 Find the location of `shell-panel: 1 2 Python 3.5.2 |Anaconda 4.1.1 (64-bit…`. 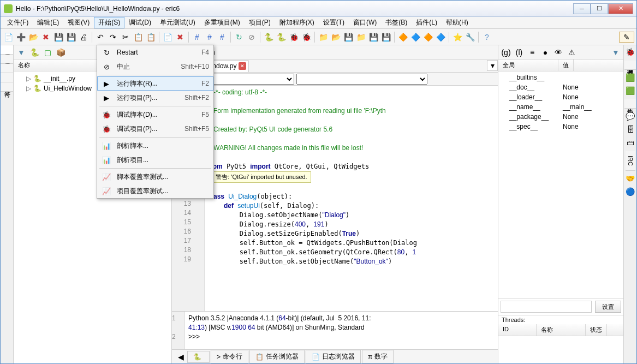

shell-panel: 1 2 Python 3.5.2 |Anaconda 4.1.1 (64-bit… is located at coordinates (335, 330).